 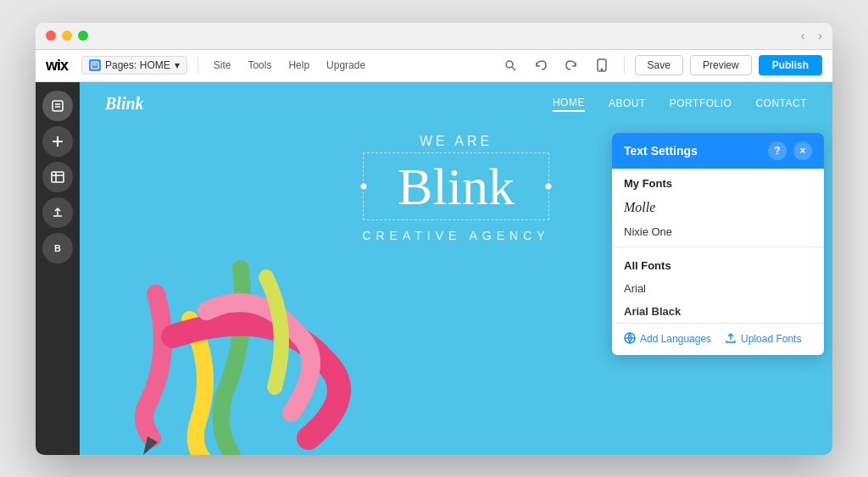 What do you see at coordinates (627, 103) in the screenshot?
I see `nav-about-link: ABOUT` at bounding box center [627, 103].